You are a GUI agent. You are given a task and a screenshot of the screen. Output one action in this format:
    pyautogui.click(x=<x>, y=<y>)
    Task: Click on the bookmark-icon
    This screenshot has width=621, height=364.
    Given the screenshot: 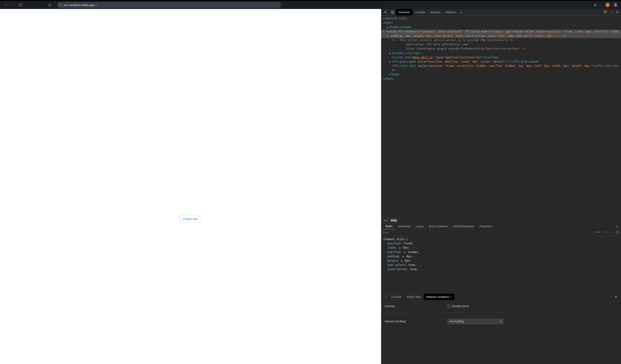 What is the action you would take?
    pyautogui.click(x=50, y=5)
    